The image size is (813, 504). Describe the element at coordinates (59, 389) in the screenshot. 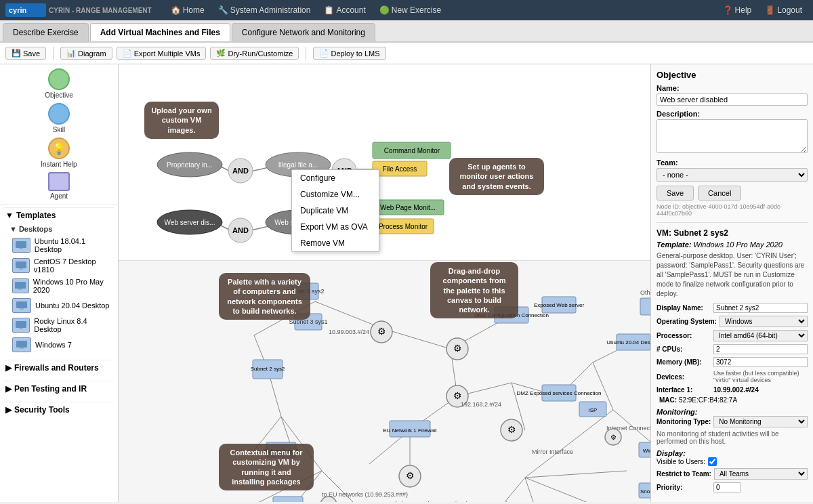

I see `pen-testing-toggle: ▶Pen Testing and IR` at that location.